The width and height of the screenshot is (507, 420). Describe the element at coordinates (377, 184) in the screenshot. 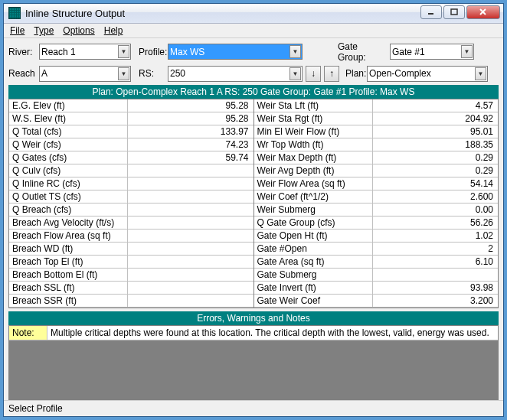

I see `table-row: Weir Flow Area (sq ft)54.14` at that location.